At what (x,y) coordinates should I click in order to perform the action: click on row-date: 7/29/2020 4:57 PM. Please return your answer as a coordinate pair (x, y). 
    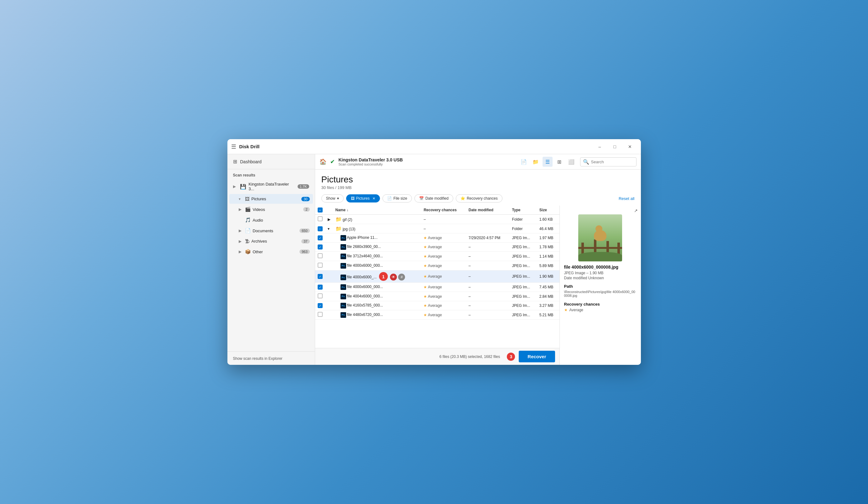
    Looking at the image, I should click on (488, 238).